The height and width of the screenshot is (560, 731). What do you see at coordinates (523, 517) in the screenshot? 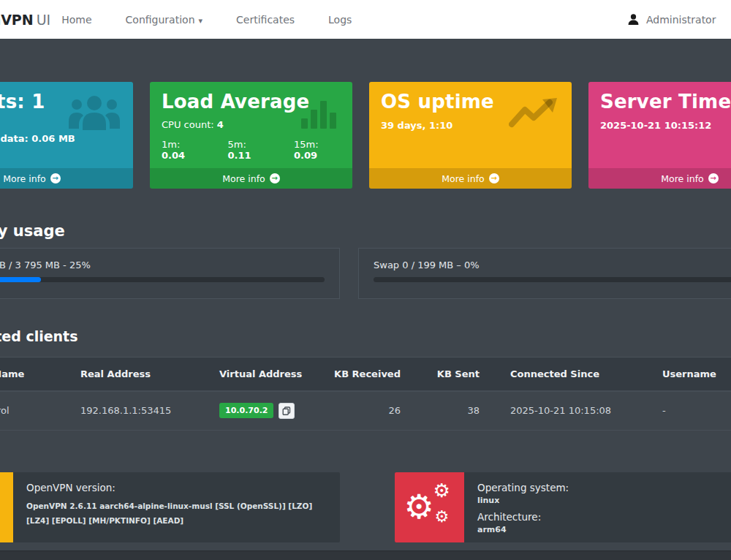
I see `arch-title: Architecture:` at bounding box center [523, 517].